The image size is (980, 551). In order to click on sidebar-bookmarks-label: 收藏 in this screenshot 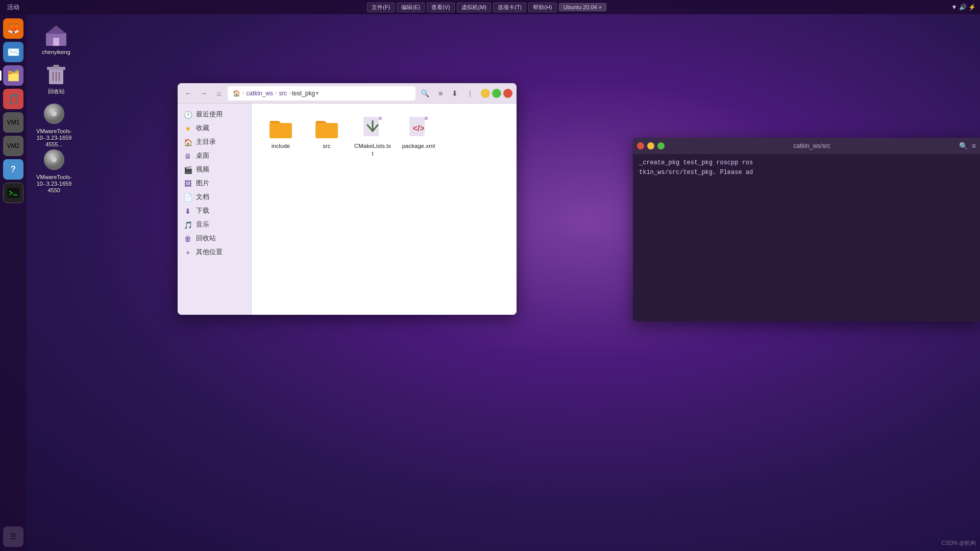, I will do `click(203, 129)`.